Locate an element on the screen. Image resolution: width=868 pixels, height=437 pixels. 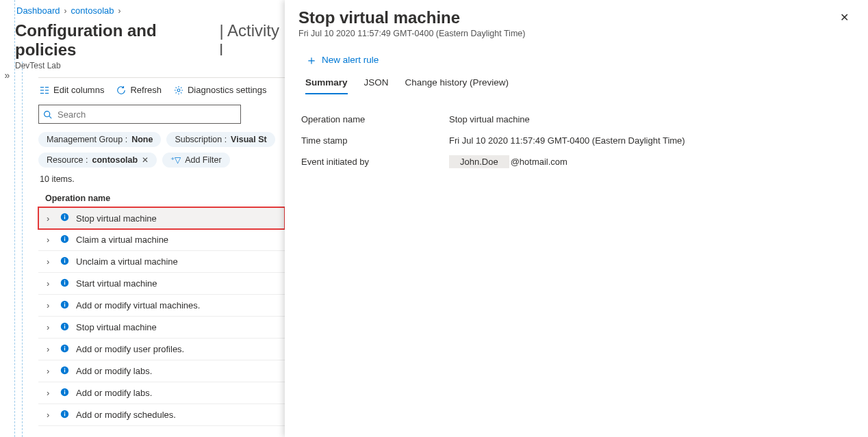
page-subtitle: DevTest Lab is located at coordinates (150, 66).